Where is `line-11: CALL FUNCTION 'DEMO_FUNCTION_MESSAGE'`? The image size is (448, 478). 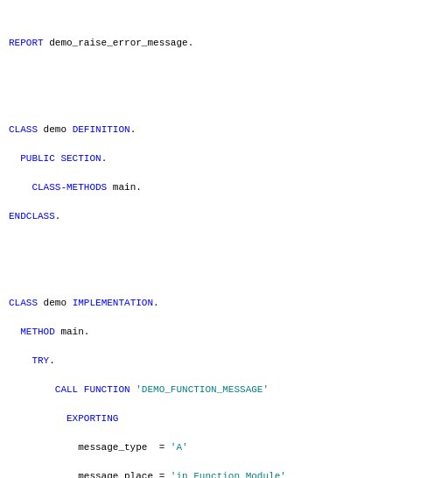
line-11: CALL FUNCTION 'DEMO_FUNCTION_MESSAGE' is located at coordinates (224, 390).